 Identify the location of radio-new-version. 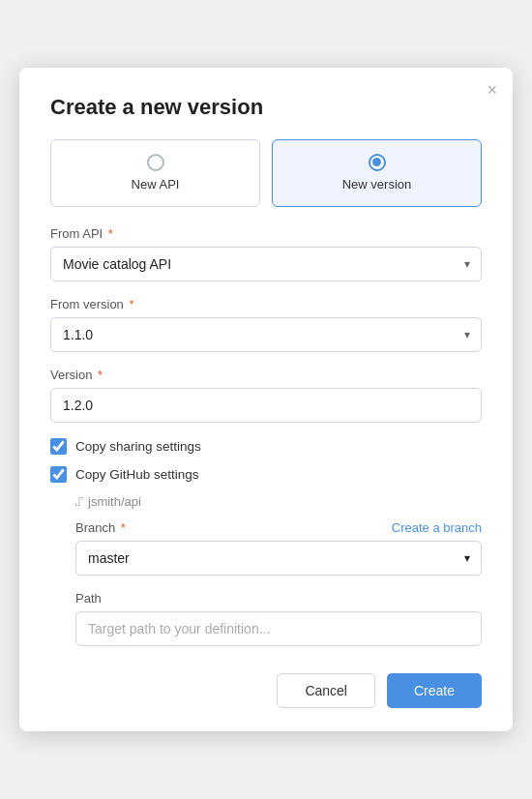
(377, 163).